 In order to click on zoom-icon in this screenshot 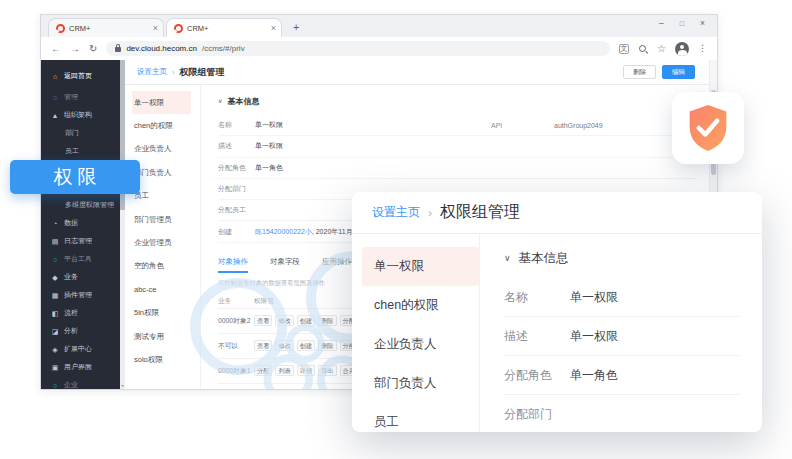, I will do `click(643, 49)`.